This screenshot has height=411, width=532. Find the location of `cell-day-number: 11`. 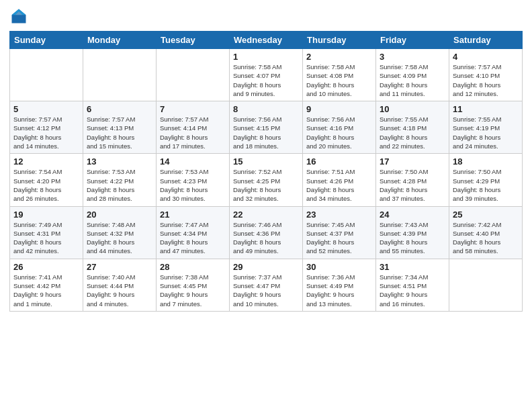

cell-day-number: 11 is located at coordinates (486, 109).